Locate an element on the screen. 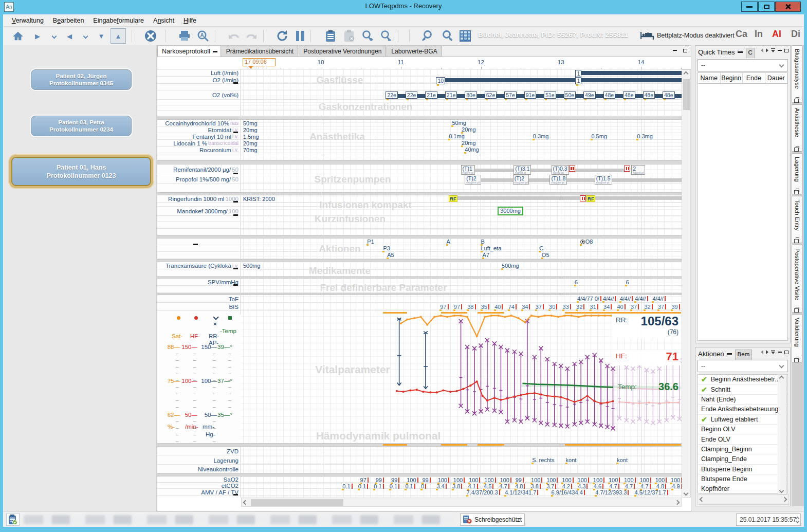 The width and height of the screenshot is (807, 532). spinner-arrows is located at coordinates (798, 520).